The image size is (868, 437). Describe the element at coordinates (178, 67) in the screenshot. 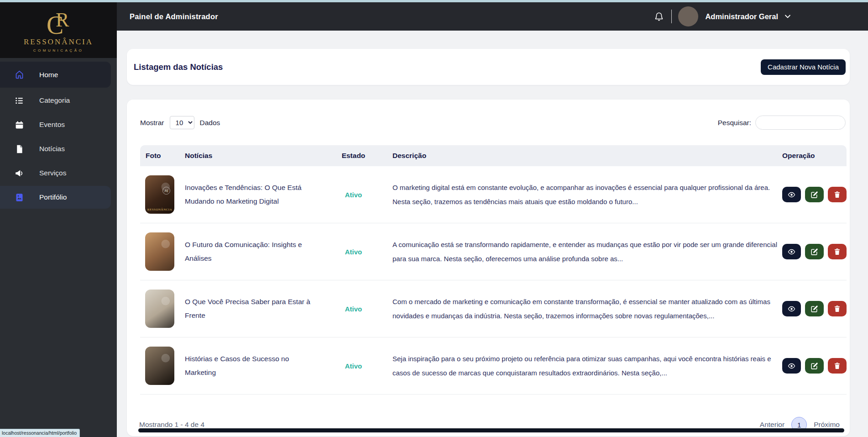

I see `page-title: Listagem das Notícias` at that location.